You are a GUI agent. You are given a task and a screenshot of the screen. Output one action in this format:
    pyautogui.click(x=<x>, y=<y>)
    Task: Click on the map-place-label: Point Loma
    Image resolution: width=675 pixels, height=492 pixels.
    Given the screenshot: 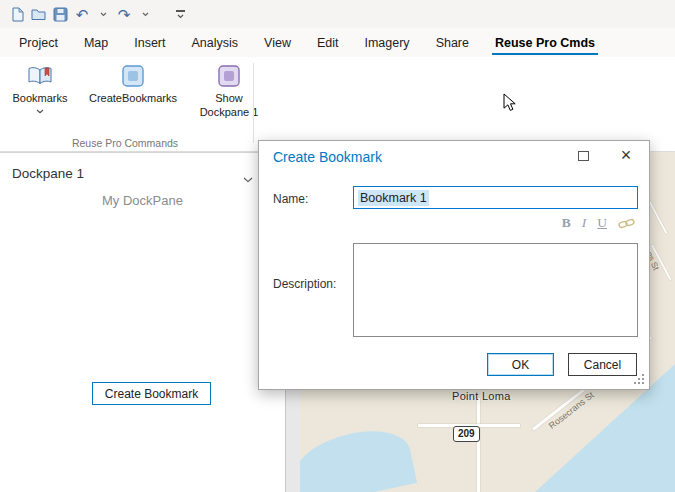 What is the action you would take?
    pyautogui.click(x=482, y=396)
    